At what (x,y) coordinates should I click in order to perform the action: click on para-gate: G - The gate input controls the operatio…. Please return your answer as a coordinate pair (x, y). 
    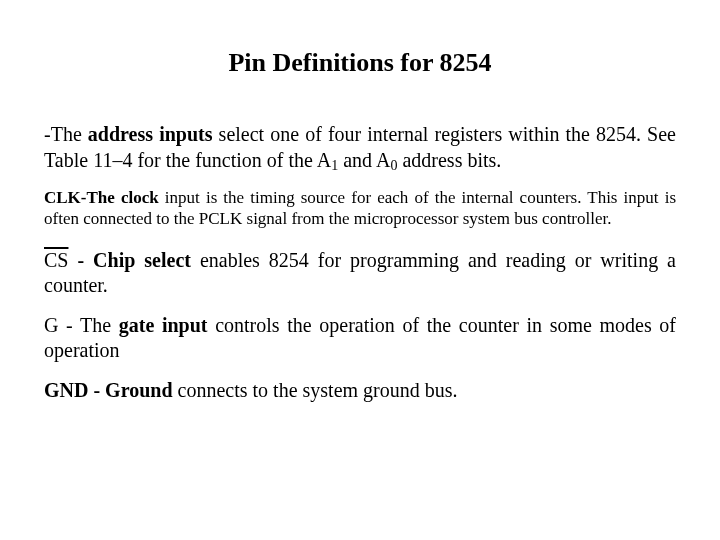
    Looking at the image, I should click on (360, 338).